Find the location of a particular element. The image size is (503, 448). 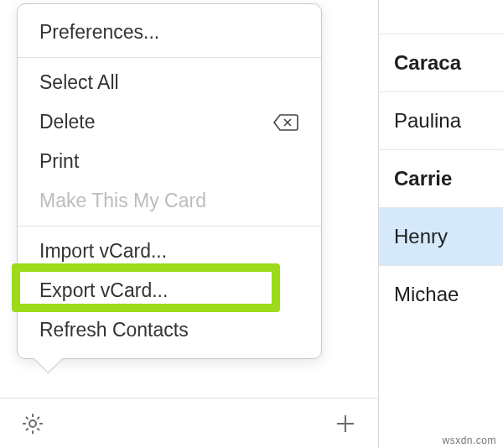

settings-button is located at coordinates (33, 424).